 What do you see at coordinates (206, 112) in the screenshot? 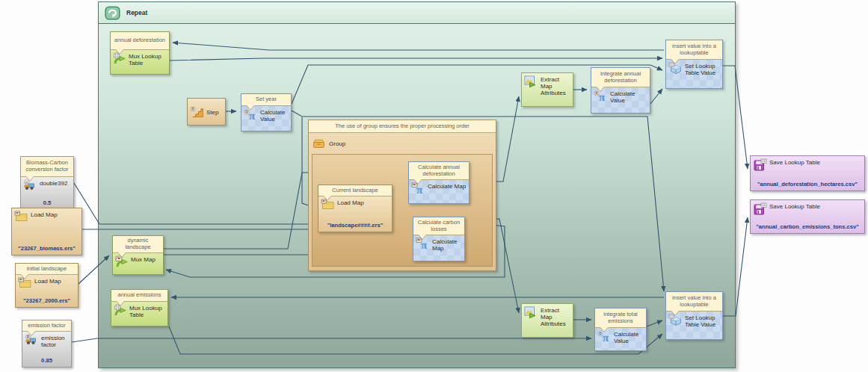
I see `step-node: RStep` at bounding box center [206, 112].